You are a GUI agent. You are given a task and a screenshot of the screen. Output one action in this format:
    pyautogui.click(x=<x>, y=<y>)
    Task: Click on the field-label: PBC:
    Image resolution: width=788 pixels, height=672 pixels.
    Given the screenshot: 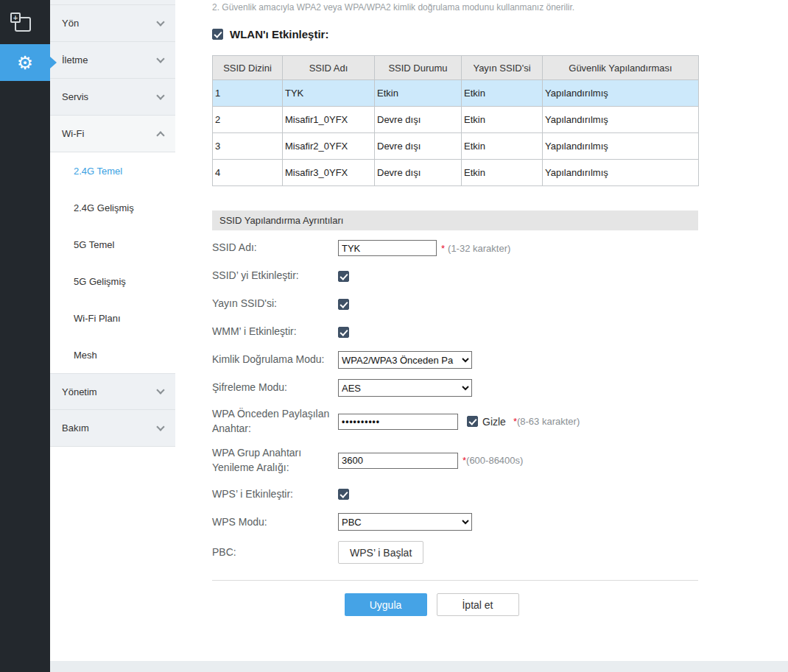 What is the action you would take?
    pyautogui.click(x=275, y=553)
    